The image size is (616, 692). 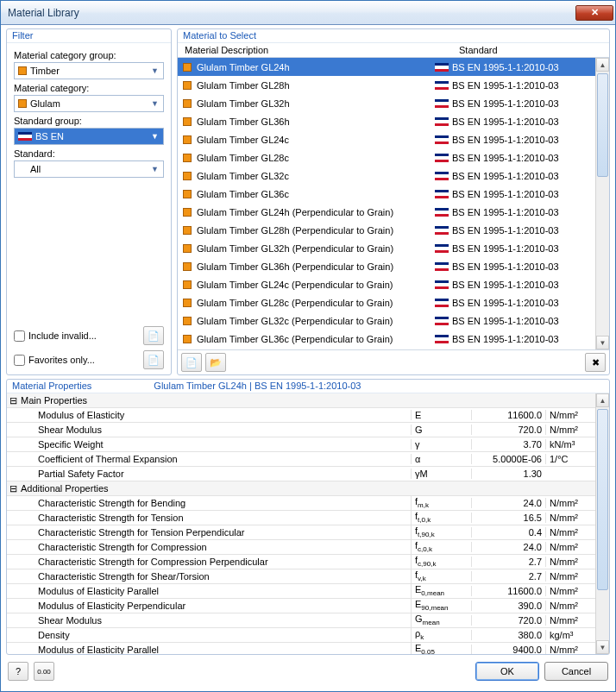 I want to click on material-row: Glulam Timber GL32hBS EN 1995-1-1:2010-0…, so click(x=387, y=104).